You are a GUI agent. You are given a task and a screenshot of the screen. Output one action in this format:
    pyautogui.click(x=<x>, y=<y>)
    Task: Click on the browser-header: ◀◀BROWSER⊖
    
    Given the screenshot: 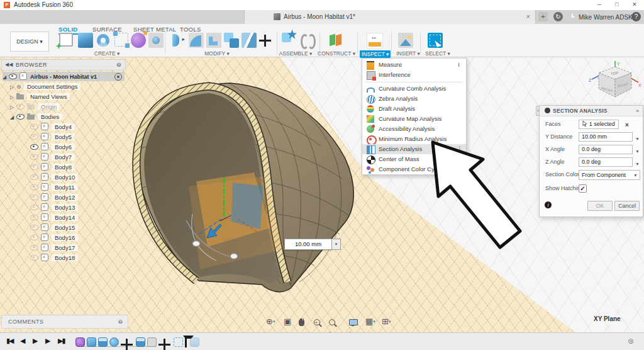 What is the action you would take?
    pyautogui.click(x=64, y=65)
    